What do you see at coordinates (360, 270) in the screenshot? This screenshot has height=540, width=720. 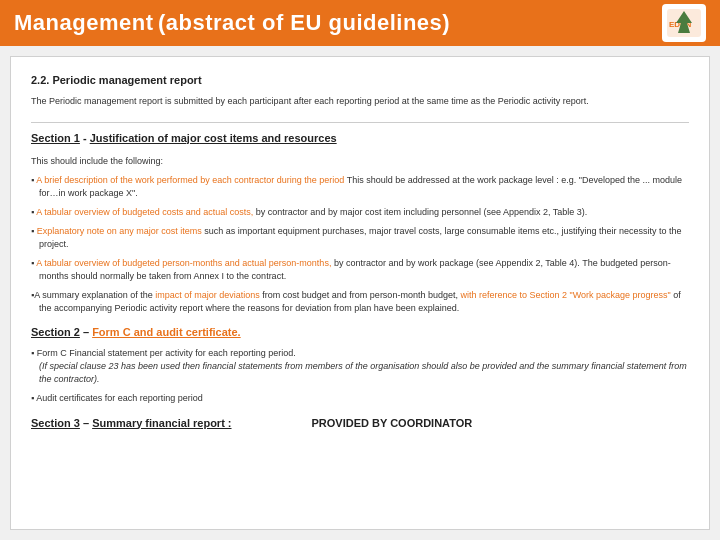 I see `bullet-4: ▪ A tabular overview of budgeted person-…` at bounding box center [360, 270].